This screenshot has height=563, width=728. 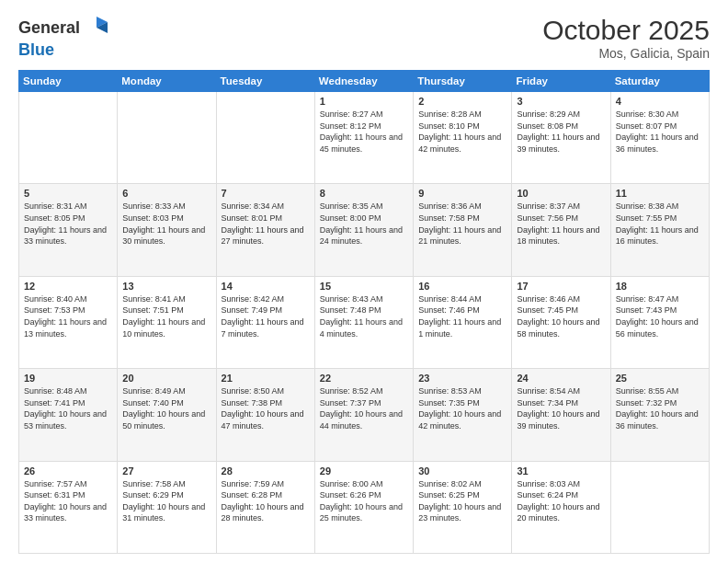 I want to click on day-info: Sunrise: 8:49 AMSunset: 7:40 PMDaylight:…, so click(x=166, y=408).